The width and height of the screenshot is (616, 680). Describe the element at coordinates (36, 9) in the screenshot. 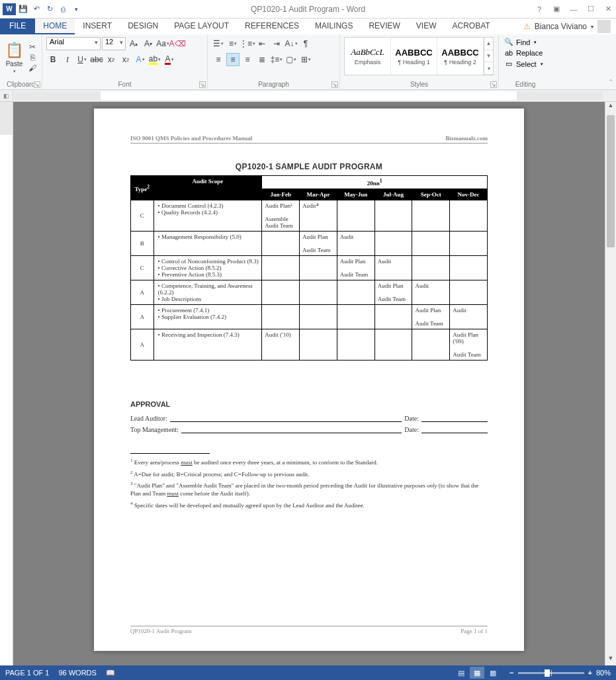

I see `undo-icon: ↶` at that location.